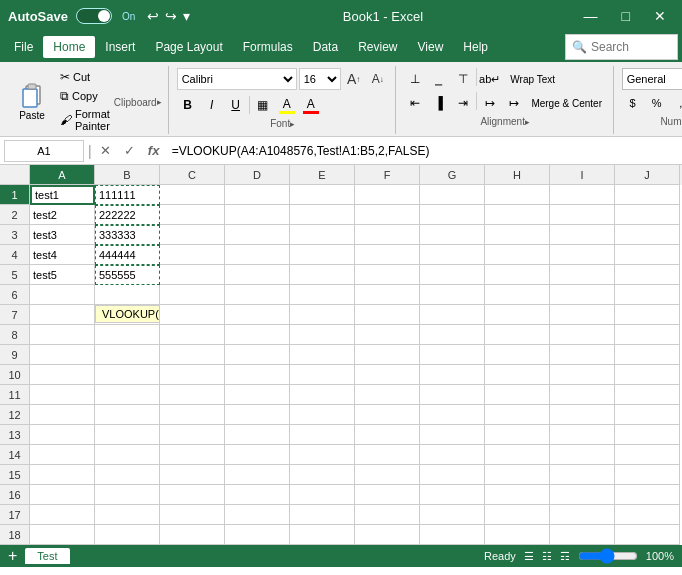  Describe the element at coordinates (47, 556) in the screenshot. I see `sheet-tab-test: Test` at that location.